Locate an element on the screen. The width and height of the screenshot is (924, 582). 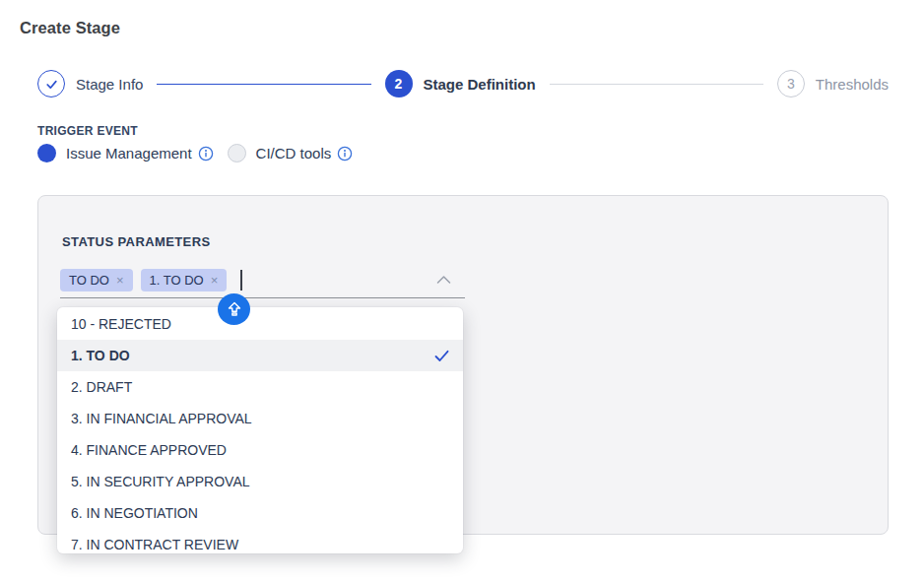
dropdown-option-7-in-contract-review: 7. IN CONTRACT REVIEW is located at coordinates (260, 542).